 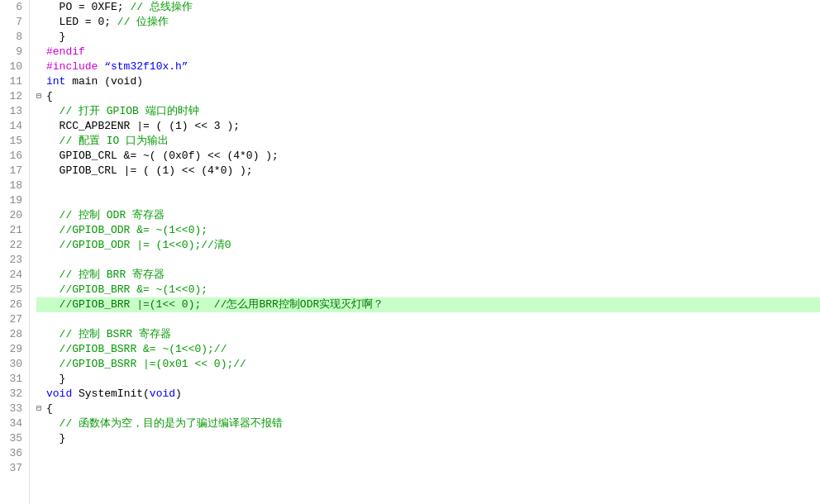 I want to click on token: RCC_APB2ENR |= ( (1) << 3 );, so click(x=143, y=126).